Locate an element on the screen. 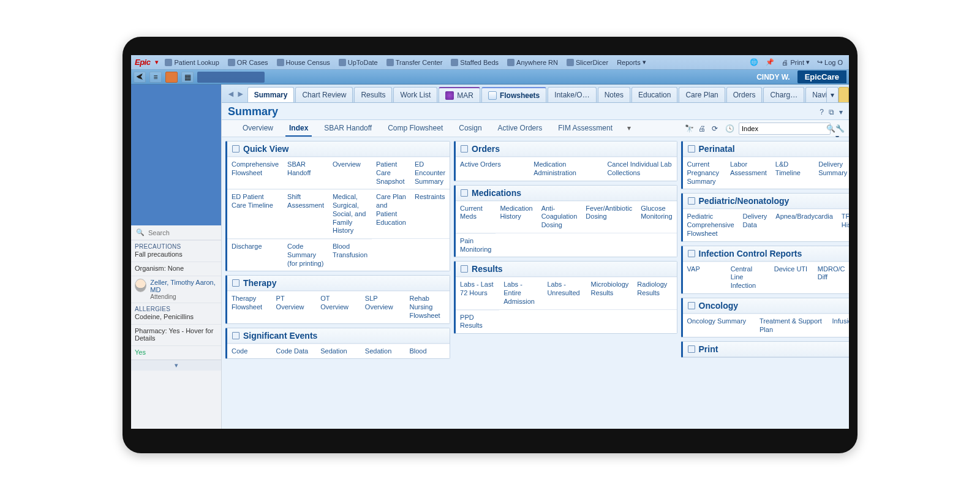 Image resolution: width=980 pixels, height=490 pixels. link-current-meds: Current Meds is located at coordinates (475, 217).